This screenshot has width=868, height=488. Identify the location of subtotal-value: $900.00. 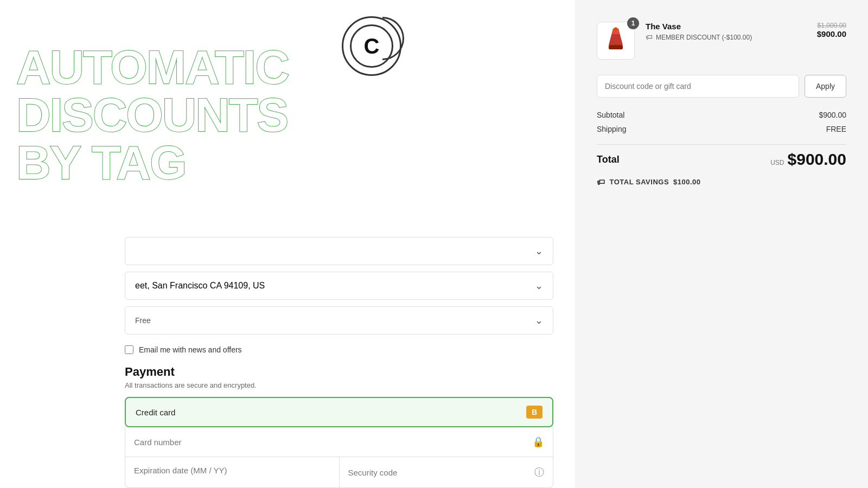
(832, 115).